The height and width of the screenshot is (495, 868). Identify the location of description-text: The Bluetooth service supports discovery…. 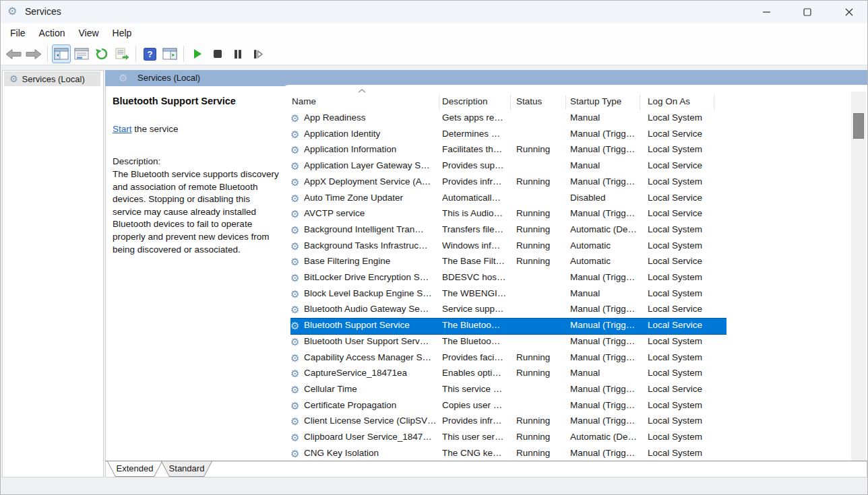
(197, 212).